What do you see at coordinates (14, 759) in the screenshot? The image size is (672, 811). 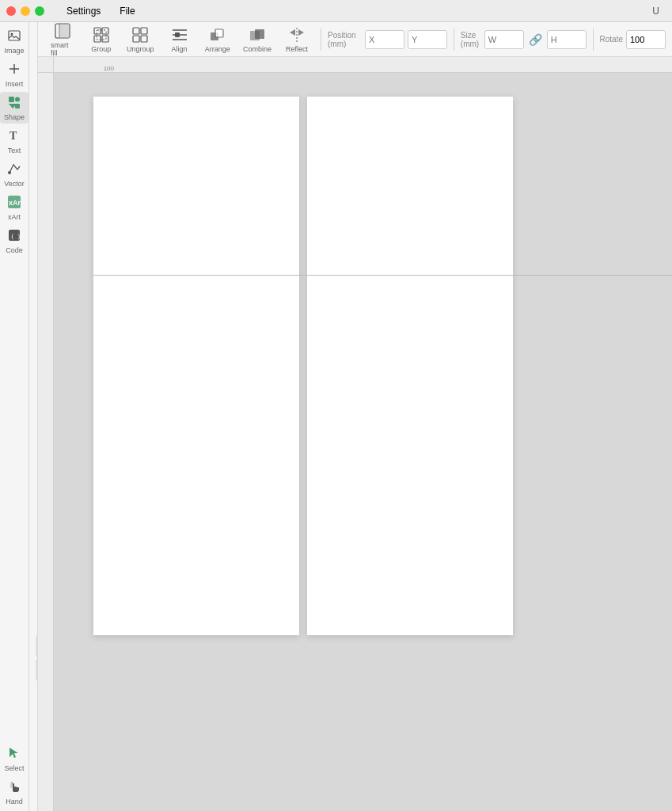 I see `tool-select: Select` at bounding box center [14, 759].